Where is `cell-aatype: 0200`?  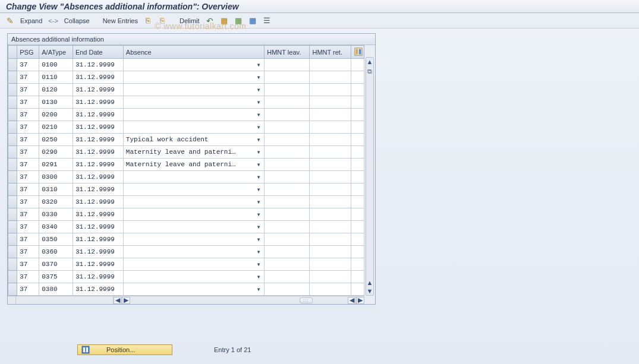 cell-aatype: 0200 is located at coordinates (56, 115).